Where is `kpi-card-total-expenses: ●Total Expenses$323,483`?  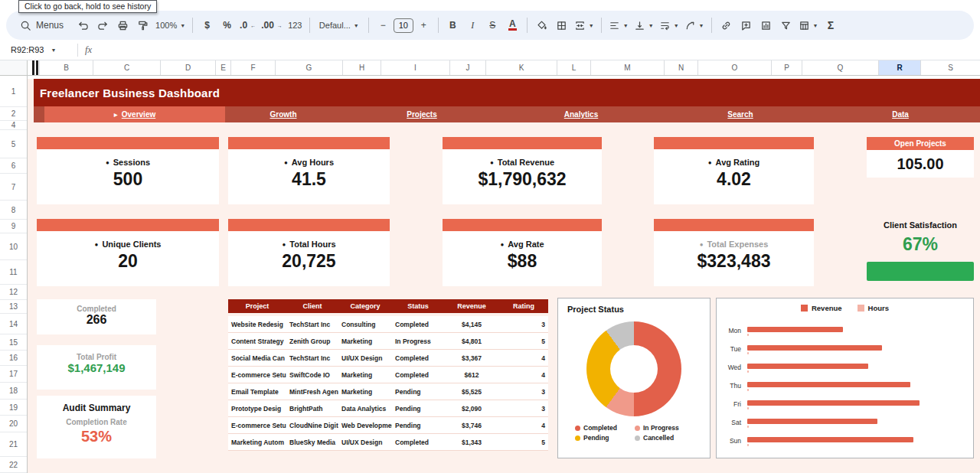
kpi-card-total-expenses: ●Total Expenses$323,483 is located at coordinates (733, 259).